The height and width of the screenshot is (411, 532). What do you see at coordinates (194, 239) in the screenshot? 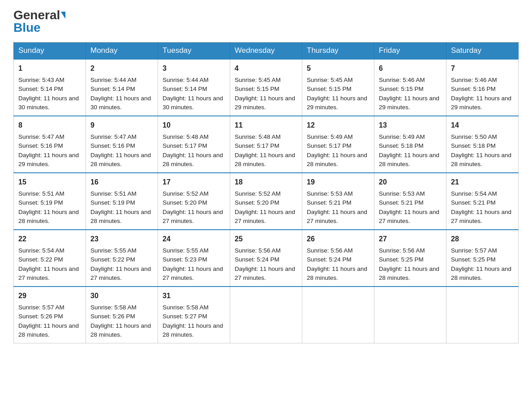
I see `day-number: 24` at bounding box center [194, 239].